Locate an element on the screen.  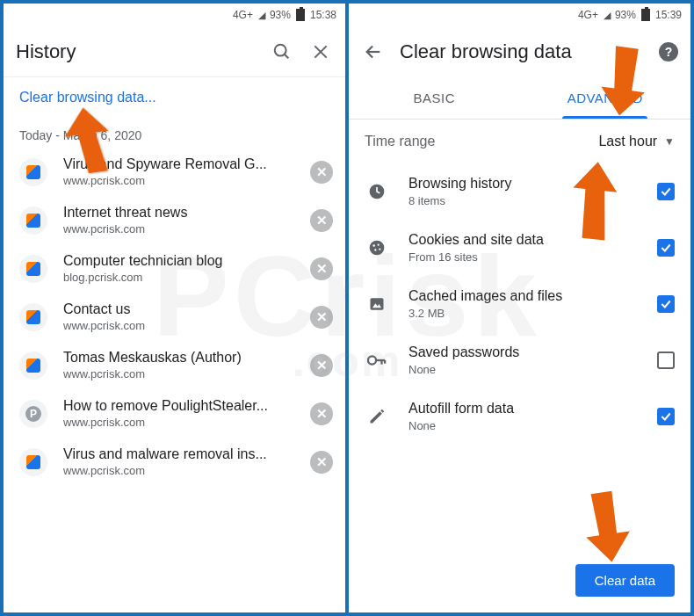
time-range-row: Time range Last hour ▼ is located at coordinates (520, 141).